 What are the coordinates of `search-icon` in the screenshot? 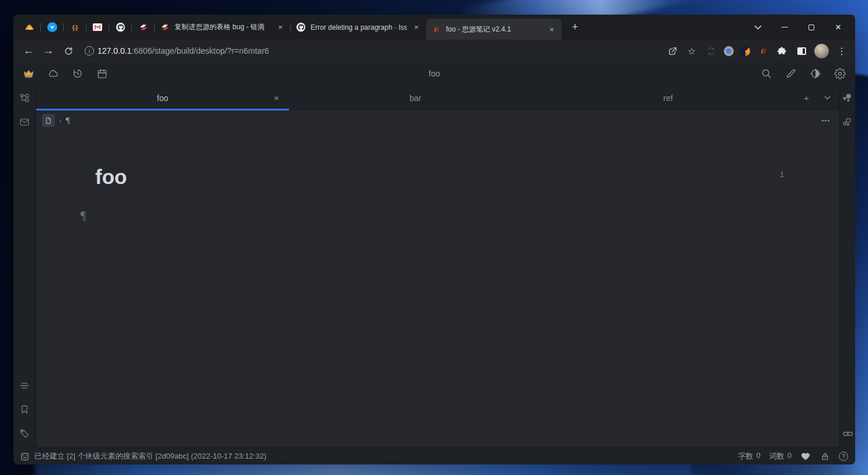 It's located at (766, 74).